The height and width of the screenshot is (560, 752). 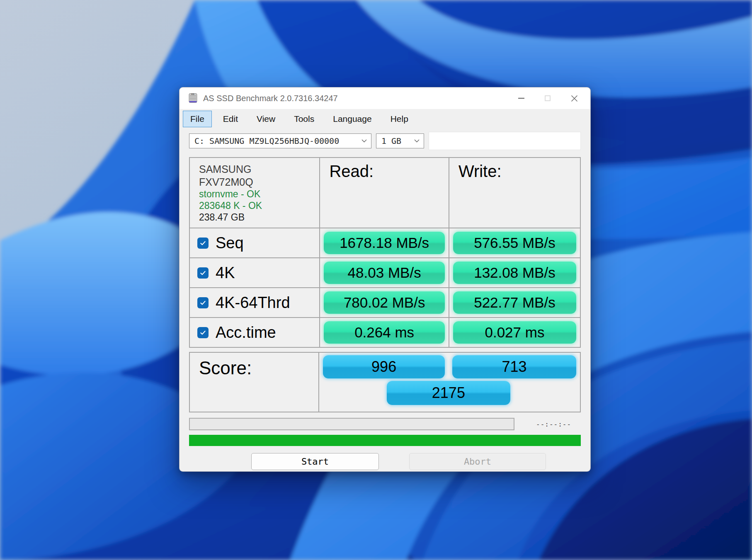 What do you see at coordinates (478, 462) in the screenshot?
I see `abort-button: Abort` at bounding box center [478, 462].